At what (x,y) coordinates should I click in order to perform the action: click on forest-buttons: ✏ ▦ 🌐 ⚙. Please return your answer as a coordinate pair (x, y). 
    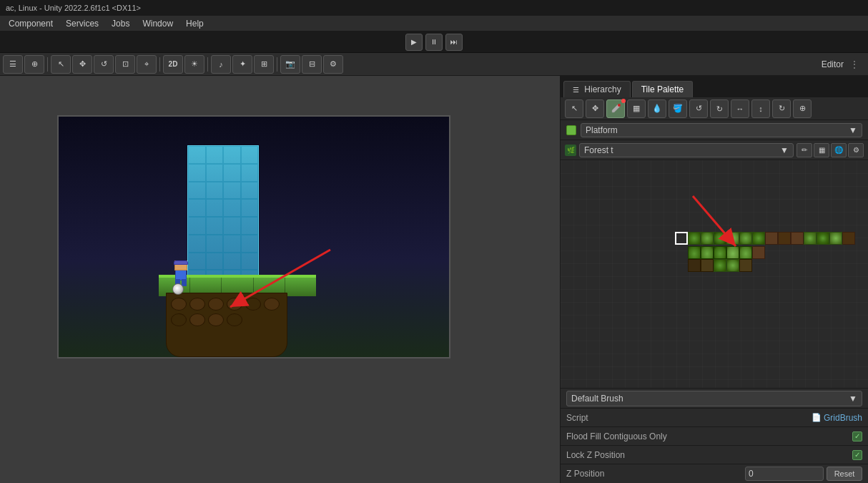
    Looking at the image, I should click on (830, 150).